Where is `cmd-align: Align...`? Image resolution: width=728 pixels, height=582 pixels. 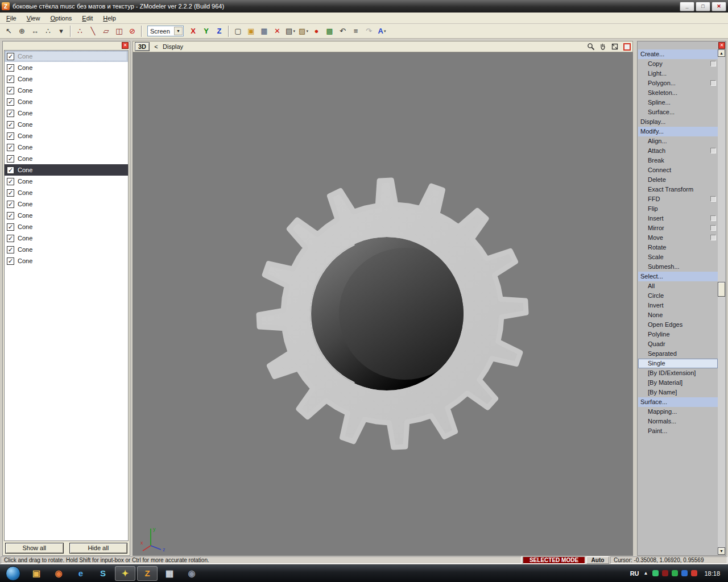
cmd-align: Align... is located at coordinates (678, 141).